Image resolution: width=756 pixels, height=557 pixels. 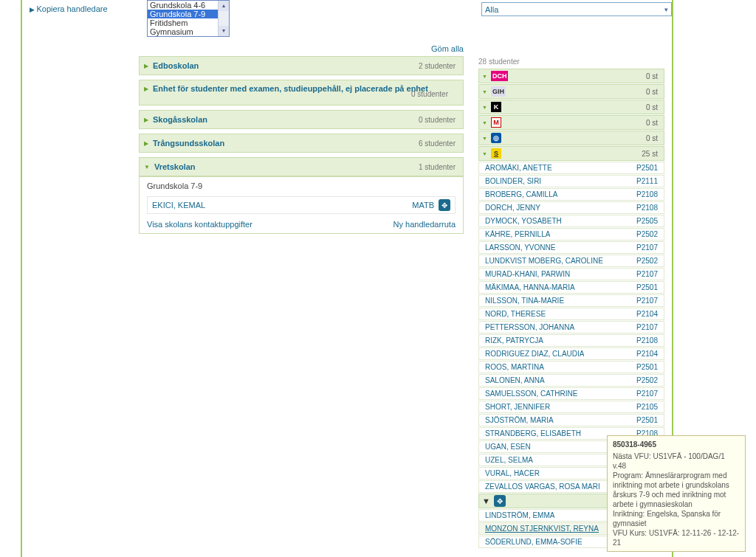 What do you see at coordinates (533, 434) in the screenshot?
I see `student-name: STRANDBERG, ELISABETH` at bounding box center [533, 434].